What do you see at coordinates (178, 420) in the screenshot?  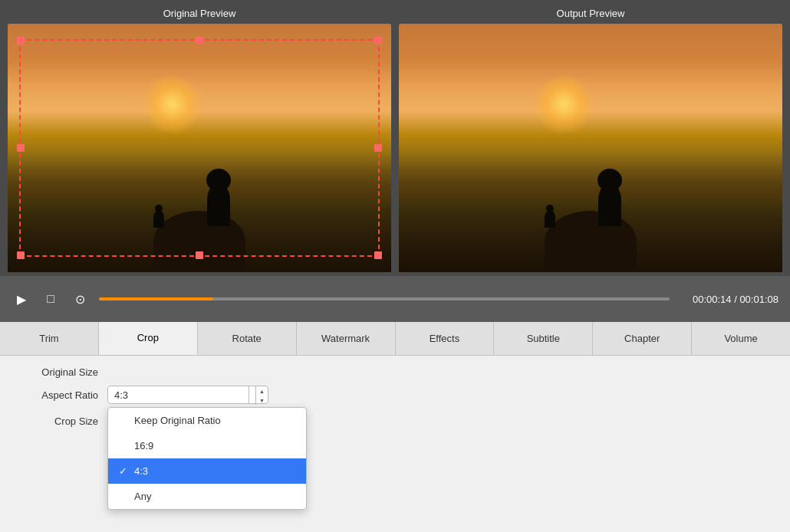 I see `keep-original-label: Keep Original Ratio` at bounding box center [178, 420].